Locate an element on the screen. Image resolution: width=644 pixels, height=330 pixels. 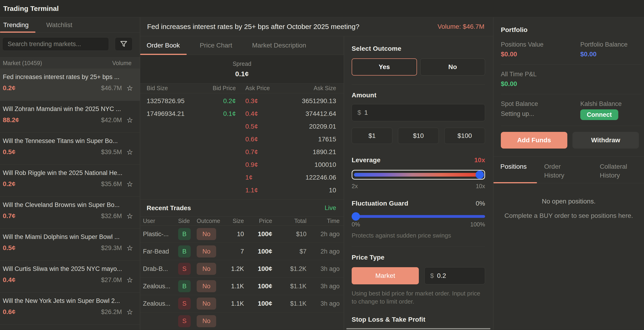
price-type-help-text: Using best bid price for market order. I… is located at coordinates (418, 298).